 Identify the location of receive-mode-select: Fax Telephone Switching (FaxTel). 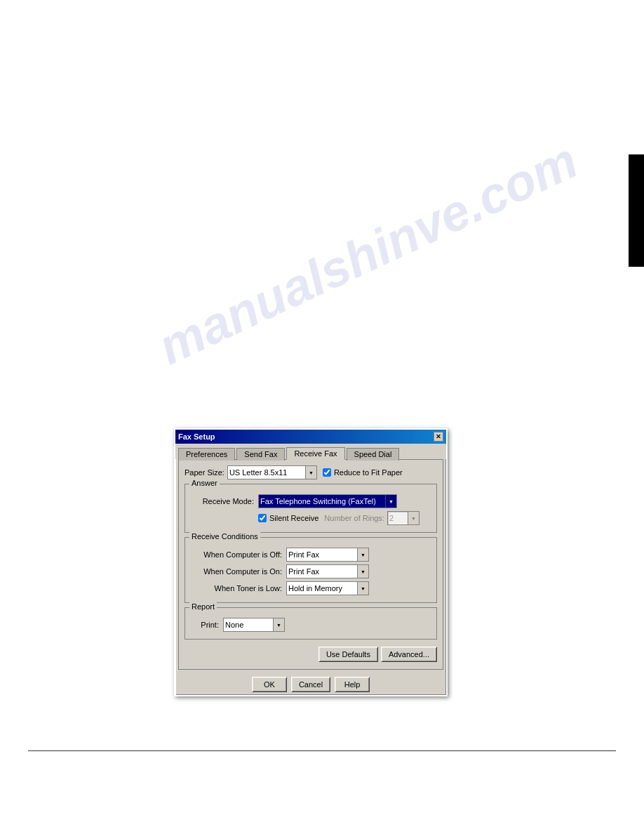
(322, 501).